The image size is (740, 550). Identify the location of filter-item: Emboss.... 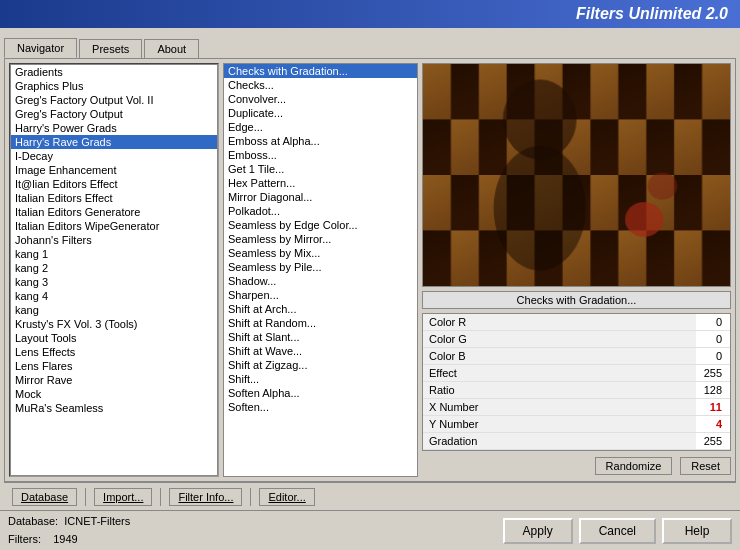
(320, 155).